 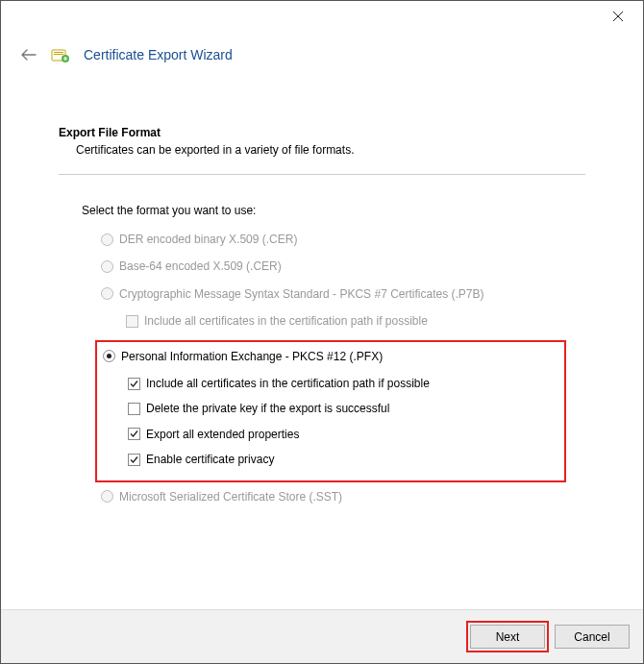 I want to click on back-arrow-icon, so click(x=29, y=55).